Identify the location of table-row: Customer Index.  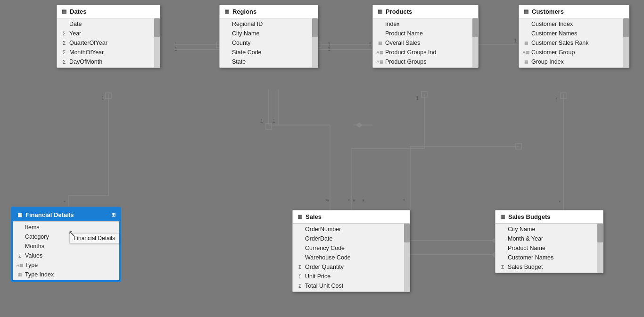
(574, 24).